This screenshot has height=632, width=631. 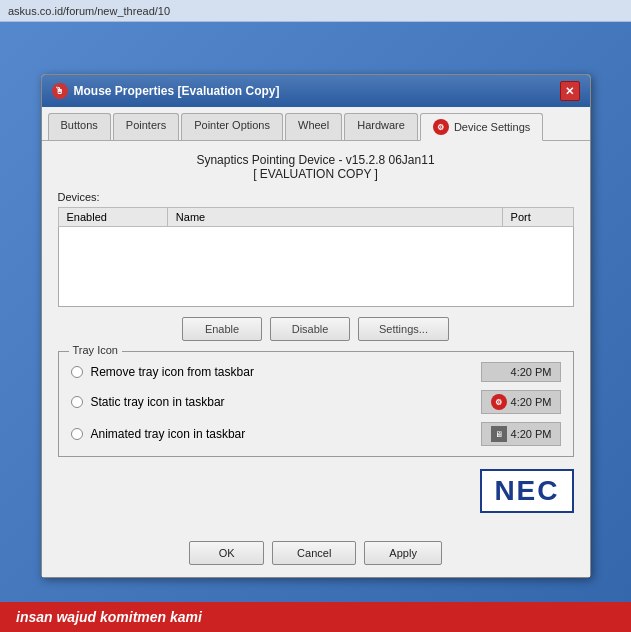 I want to click on static-tray-icon: ⚙, so click(x=499, y=402).